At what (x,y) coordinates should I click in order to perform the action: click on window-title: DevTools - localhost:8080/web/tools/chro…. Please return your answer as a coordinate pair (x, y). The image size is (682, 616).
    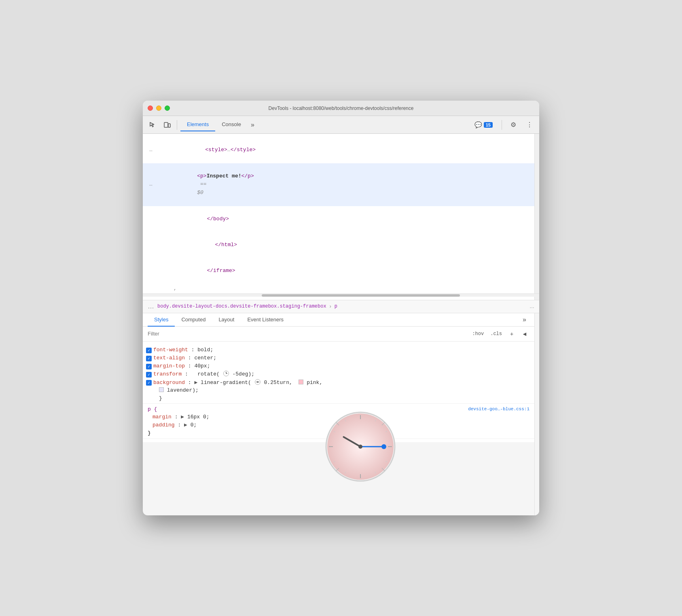
    Looking at the image, I should click on (341, 108).